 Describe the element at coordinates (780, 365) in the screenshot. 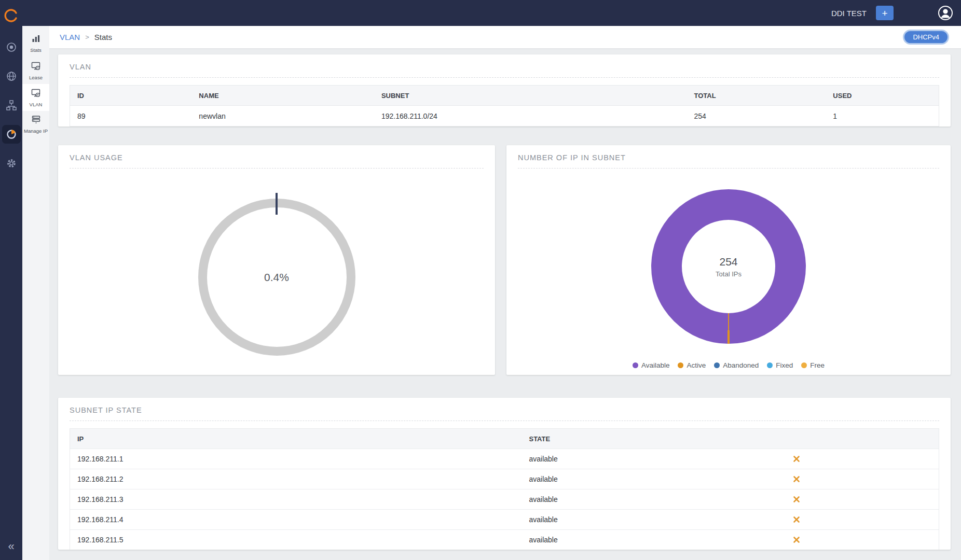

I see `legend-item-fixed: Fixed` at that location.